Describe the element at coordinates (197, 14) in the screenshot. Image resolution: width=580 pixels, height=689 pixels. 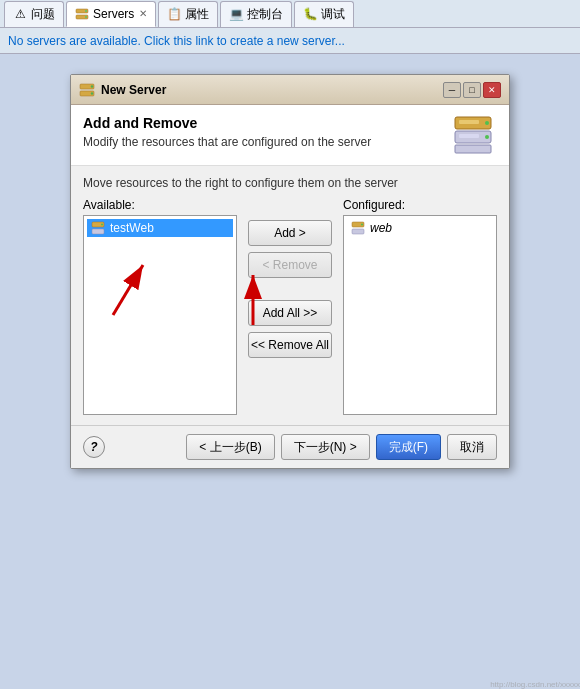
I see `tab-properties-label: 属性` at that location.